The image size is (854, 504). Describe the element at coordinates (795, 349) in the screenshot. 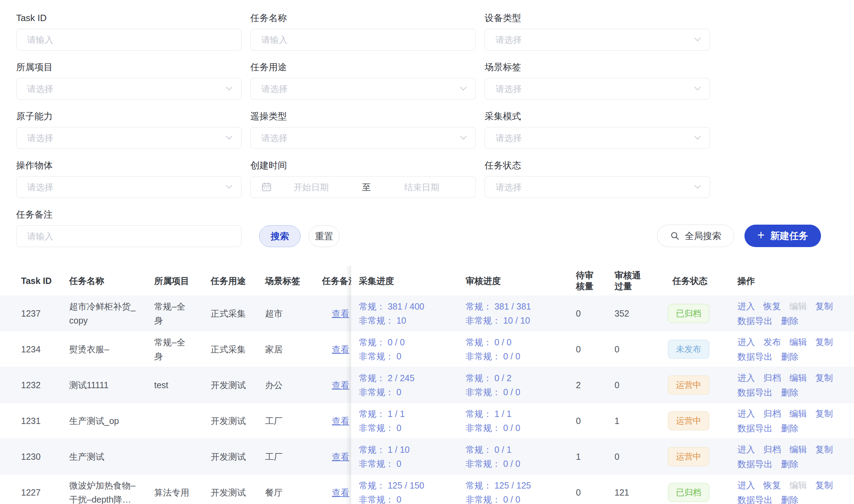

I see `cell-actions: 进入 发布 编辑 复制 数据导出 删除` at that location.